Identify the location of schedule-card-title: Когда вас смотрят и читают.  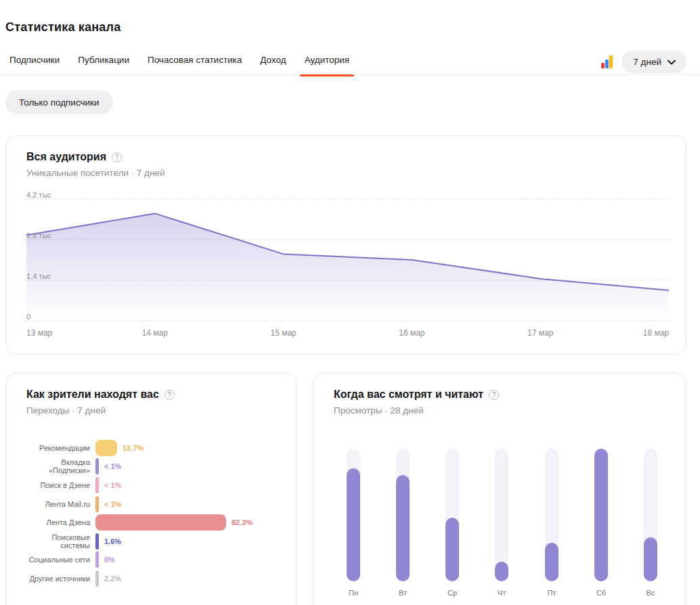
(409, 395).